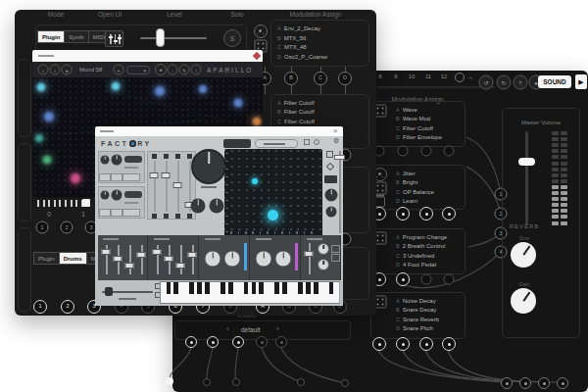 This screenshot has width=588, height=392. What do you see at coordinates (523, 255) in the screenshot?
I see `reverb-size-knob` at bounding box center [523, 255].